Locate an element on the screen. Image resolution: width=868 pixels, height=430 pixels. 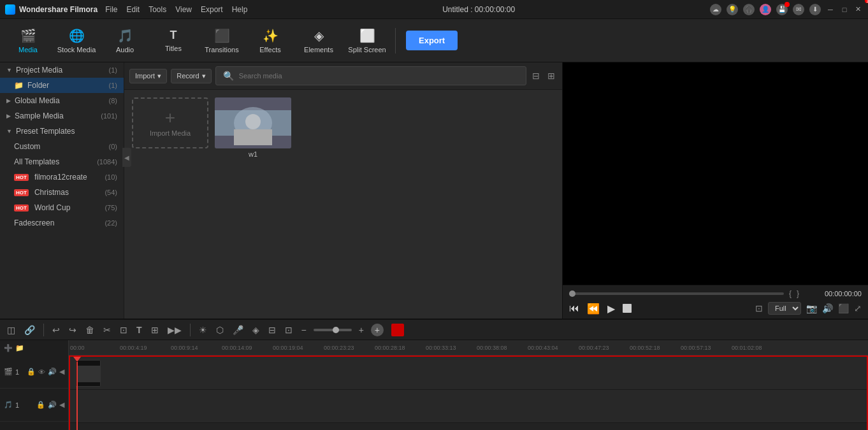
add-track-button: + is located at coordinates (377, 330).